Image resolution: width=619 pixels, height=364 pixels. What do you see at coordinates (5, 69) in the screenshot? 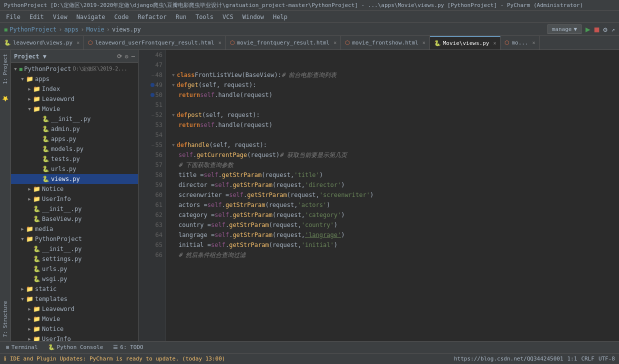
I see `project-panel-label: 1: Project` at bounding box center [5, 69].